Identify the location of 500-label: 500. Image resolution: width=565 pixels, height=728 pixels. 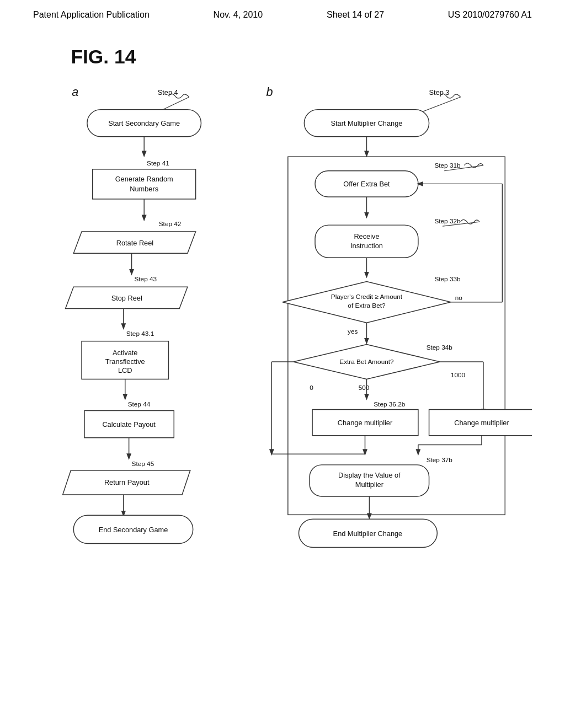
(364, 388).